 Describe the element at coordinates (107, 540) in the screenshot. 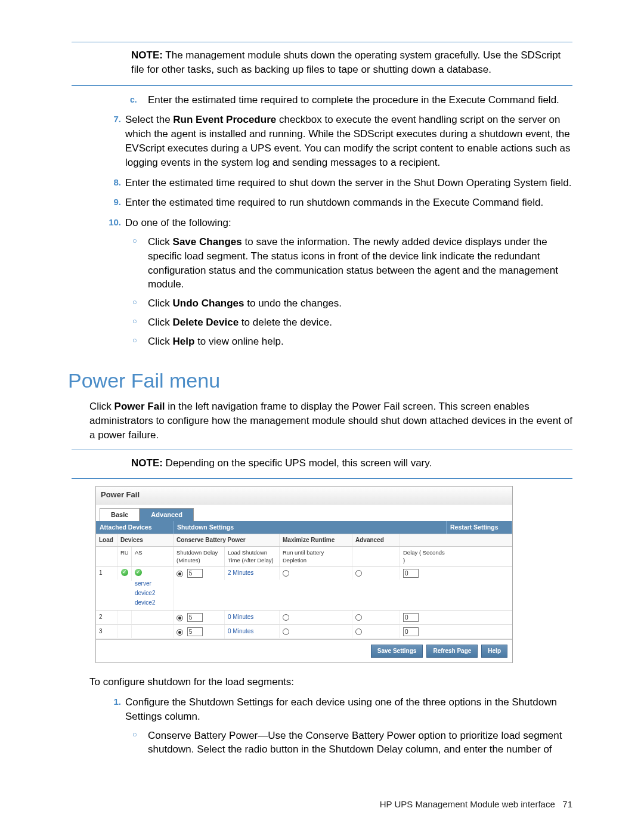

I see `col-load: Load` at that location.